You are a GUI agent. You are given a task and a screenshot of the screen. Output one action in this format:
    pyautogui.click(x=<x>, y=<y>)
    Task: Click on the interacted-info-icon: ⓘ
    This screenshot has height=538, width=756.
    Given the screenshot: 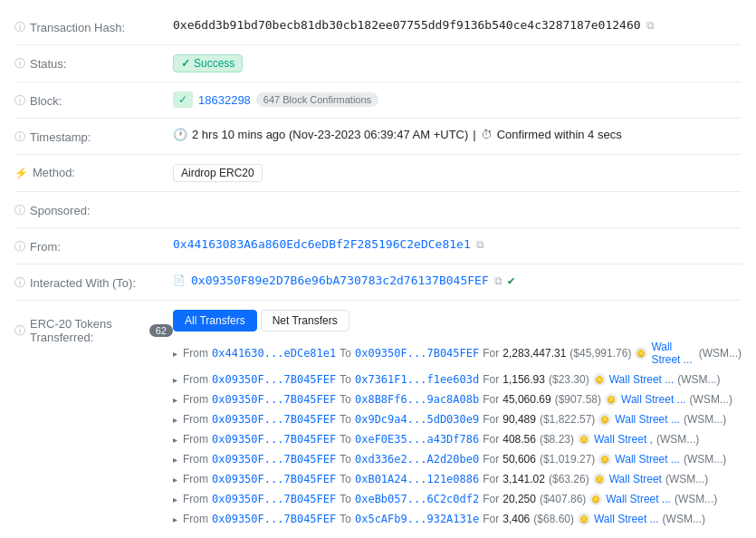 What is the action you would take?
    pyautogui.click(x=20, y=283)
    